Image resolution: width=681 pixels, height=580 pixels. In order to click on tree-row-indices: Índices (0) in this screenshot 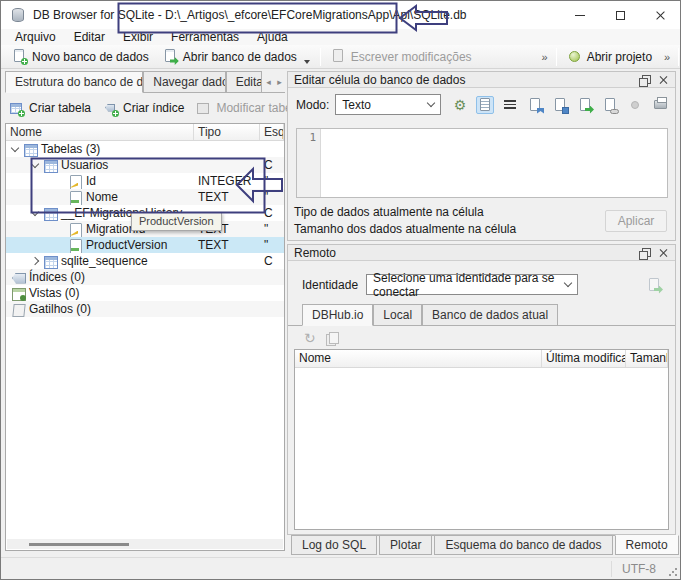, I will do `click(145, 277)`.